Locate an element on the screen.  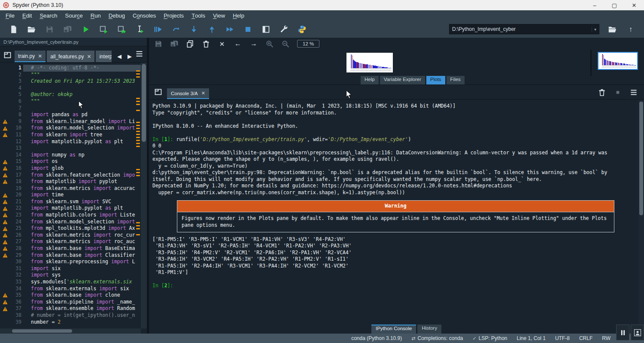
stop-button is located at coordinates (248, 29).